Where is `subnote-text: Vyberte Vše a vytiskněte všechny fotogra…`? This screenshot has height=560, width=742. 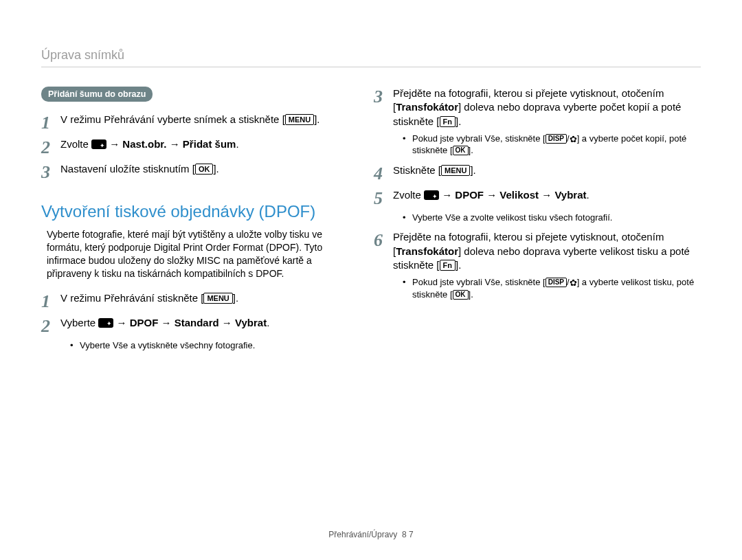
subnote-text: Vyberte Vše a vytiskněte všechny fotogra… is located at coordinates (216, 346).